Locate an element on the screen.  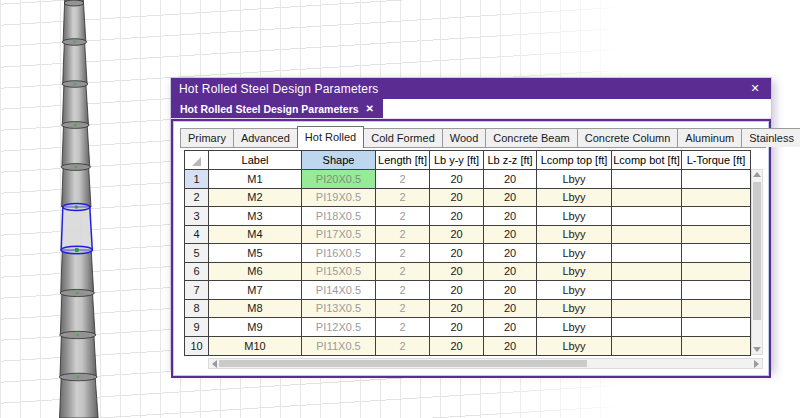
cell-label: M9 is located at coordinates (256, 327).